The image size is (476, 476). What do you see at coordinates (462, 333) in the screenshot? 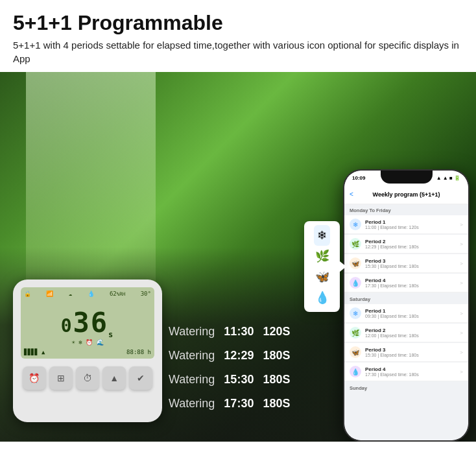
I see `chevron-sat-2: >` at bounding box center [462, 333].